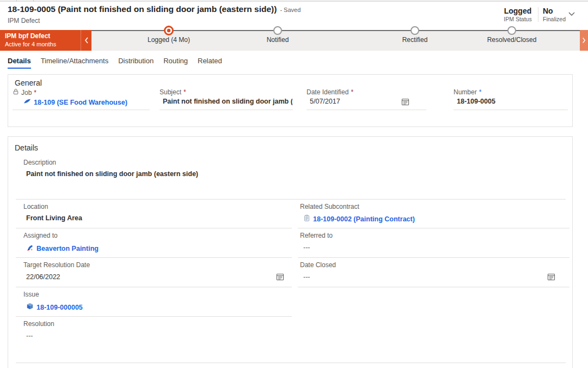 This screenshot has width=588, height=368. Describe the element at coordinates (32, 294) in the screenshot. I see `issue-field-label: Issue` at that location.